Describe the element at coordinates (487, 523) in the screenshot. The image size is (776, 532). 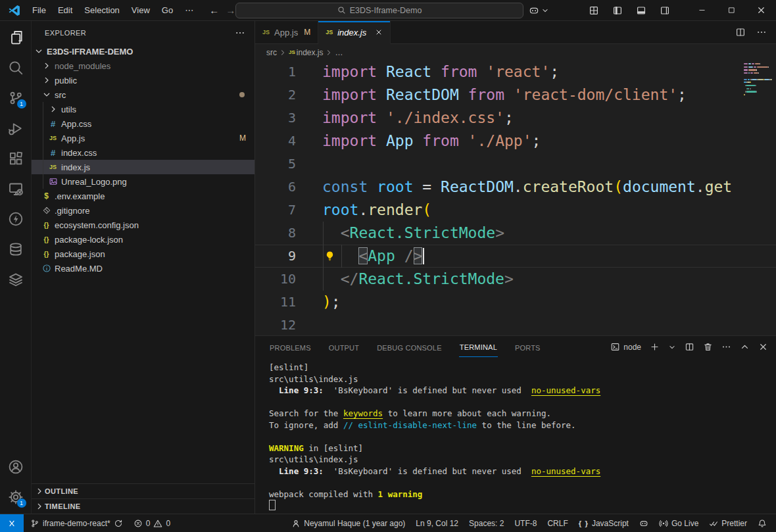
I see `status-indentation: Spaces: 2` at that location.